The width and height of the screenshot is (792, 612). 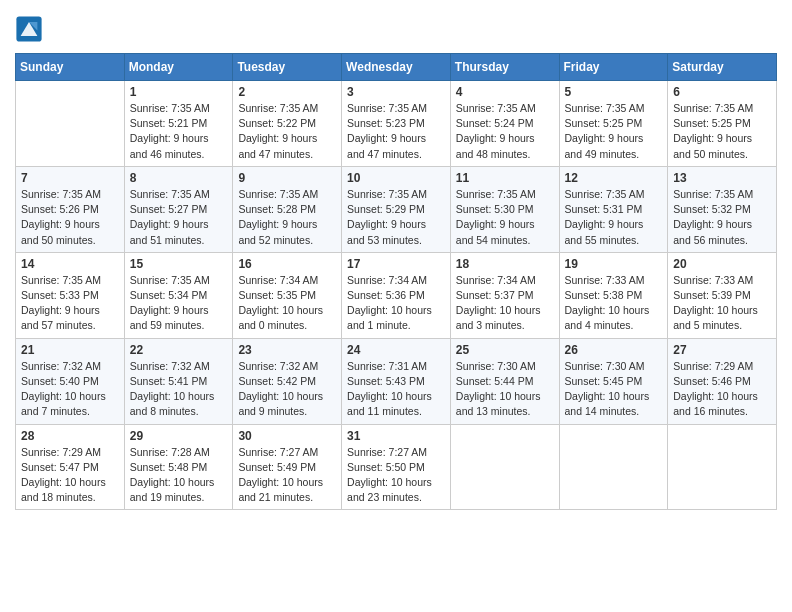 I want to click on day-number: 12, so click(x=614, y=178).